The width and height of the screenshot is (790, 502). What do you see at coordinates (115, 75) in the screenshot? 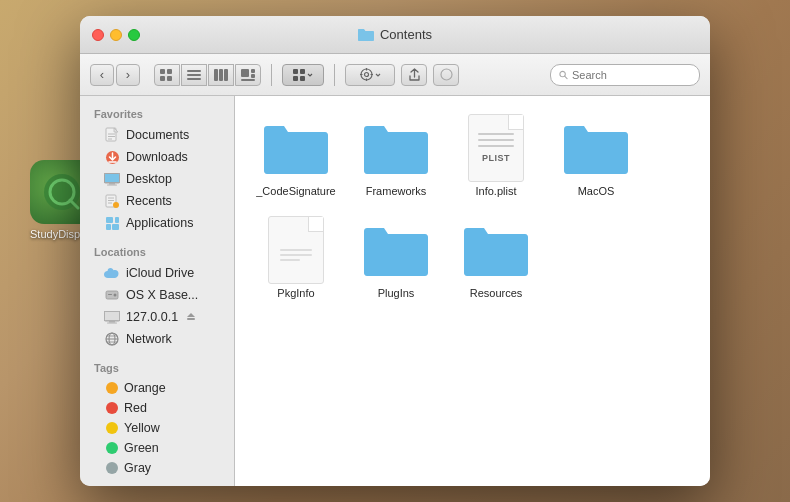
I see `nav-buttons: ‹ ›` at bounding box center [115, 75].